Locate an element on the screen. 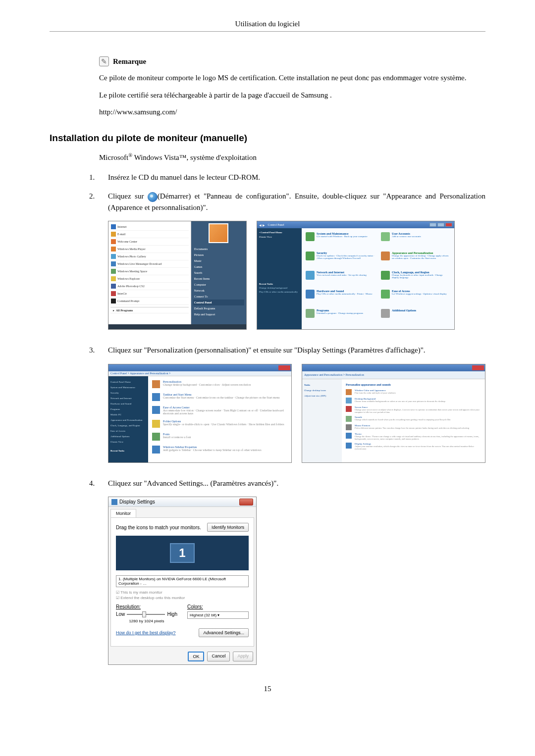 The width and height of the screenshot is (535, 756). windows-start-icon is located at coordinates (153, 197).